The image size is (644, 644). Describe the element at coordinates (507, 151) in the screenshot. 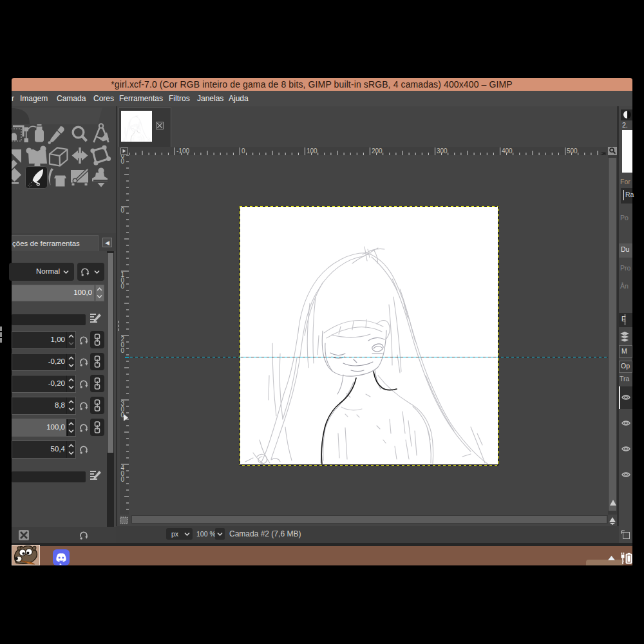

I see `svg-text: 400` at that location.